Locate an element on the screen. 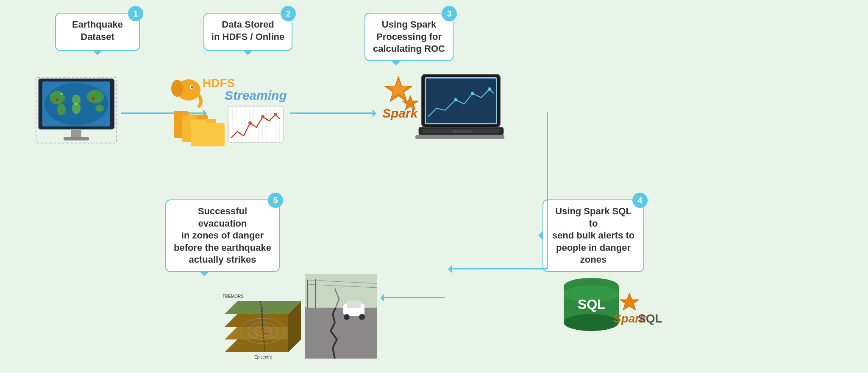  step-number-2: 2 is located at coordinates (288, 14).